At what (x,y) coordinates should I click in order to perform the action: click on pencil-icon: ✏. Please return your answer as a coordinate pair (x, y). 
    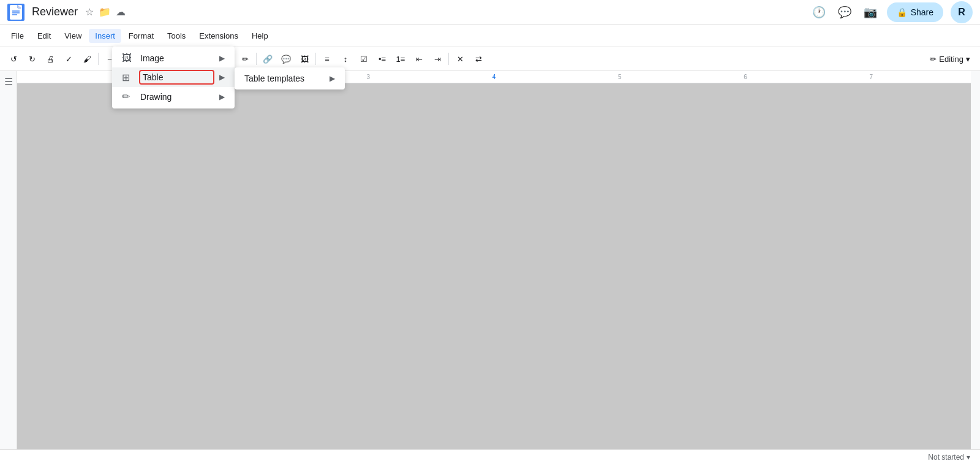
    Looking at the image, I should click on (933, 59).